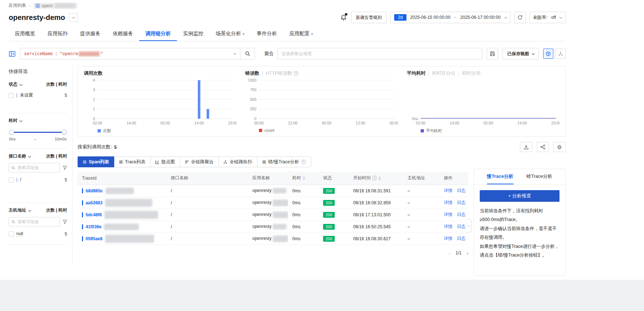  Describe the element at coordinates (158, 34) in the screenshot. I see `tab-trace-analysis: 调用链分析` at that location.